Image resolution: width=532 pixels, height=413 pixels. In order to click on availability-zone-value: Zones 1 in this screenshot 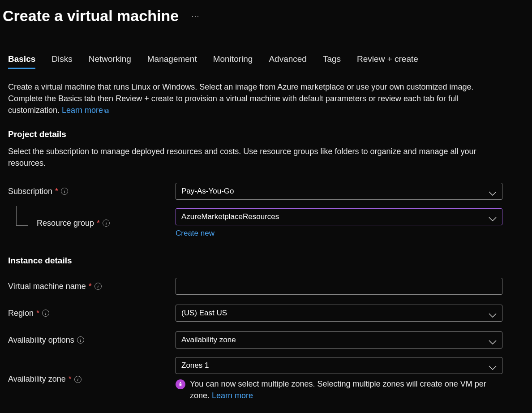, I will do `click(195, 366)`.